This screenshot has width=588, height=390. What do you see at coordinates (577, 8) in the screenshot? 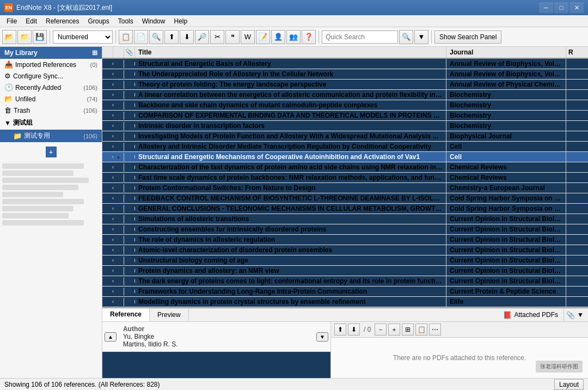
I see `close-button: ✕` at bounding box center [577, 8].